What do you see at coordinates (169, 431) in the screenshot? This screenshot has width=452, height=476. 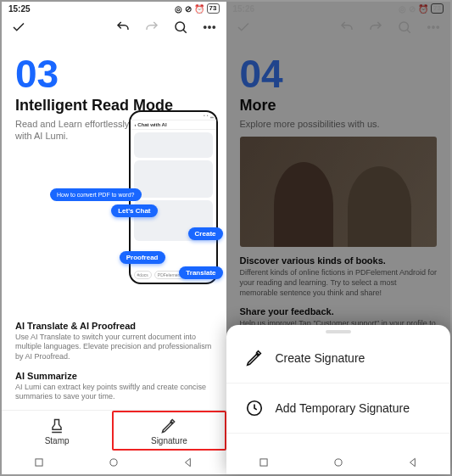 I see `tab-signature: Signature` at bounding box center [169, 431].